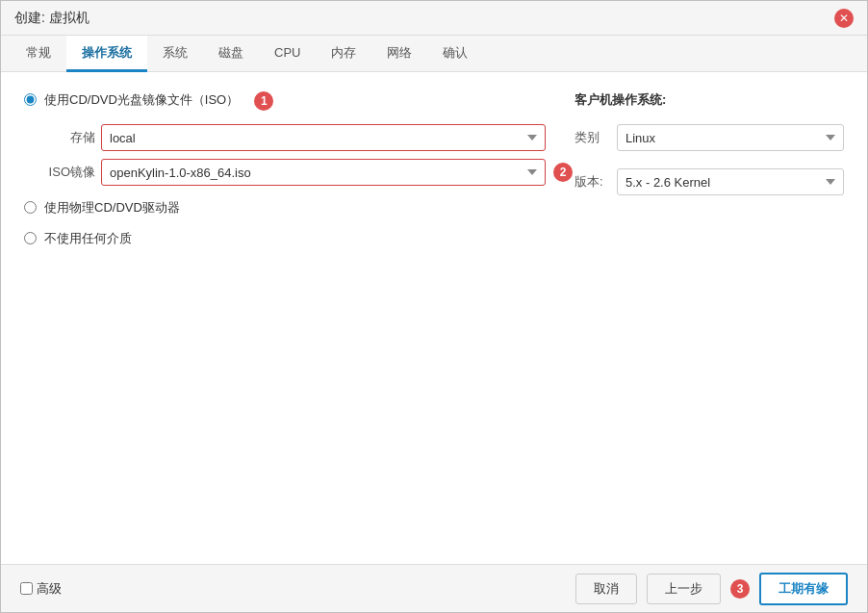 This screenshot has width=868, height=613. Describe the element at coordinates (107, 54) in the screenshot. I see `tab-os: 操作系统` at that location.